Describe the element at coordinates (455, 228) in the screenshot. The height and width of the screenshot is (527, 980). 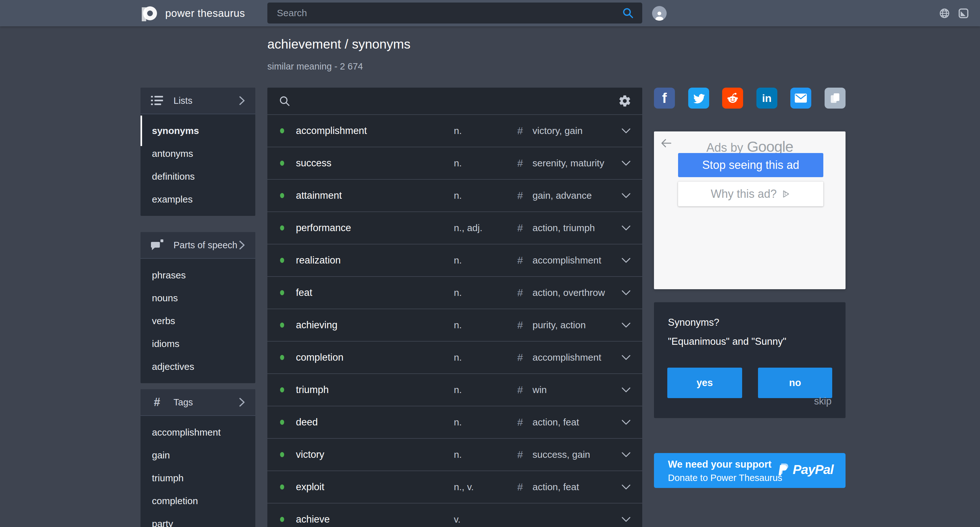
I see `word-row: performance n., adj. # action, triumph` at that location.